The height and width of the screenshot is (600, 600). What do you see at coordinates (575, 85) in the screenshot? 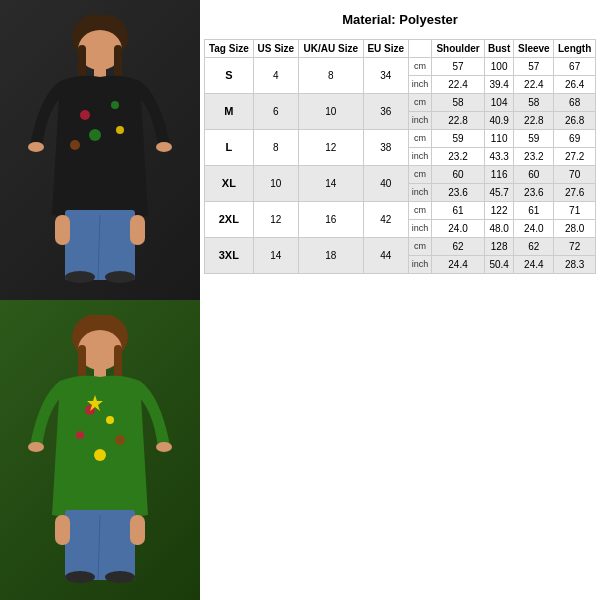
I see `length-inch: 26.4` at bounding box center [575, 85].